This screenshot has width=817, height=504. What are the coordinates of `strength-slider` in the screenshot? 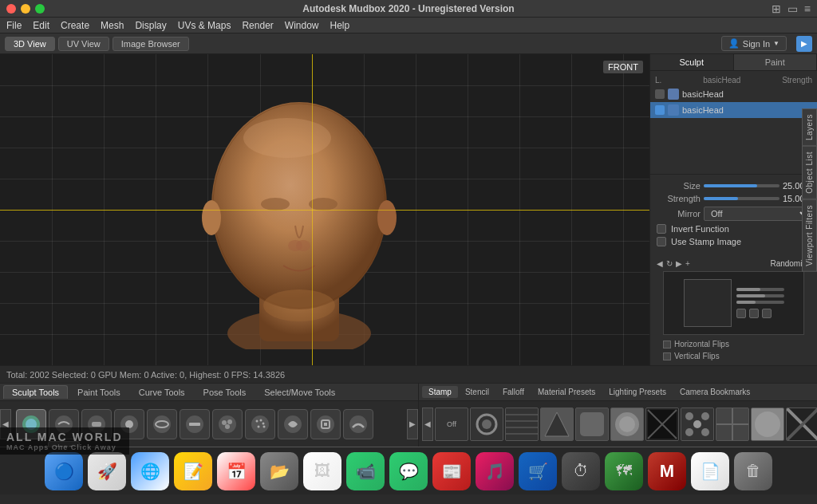 It's located at (742, 199).